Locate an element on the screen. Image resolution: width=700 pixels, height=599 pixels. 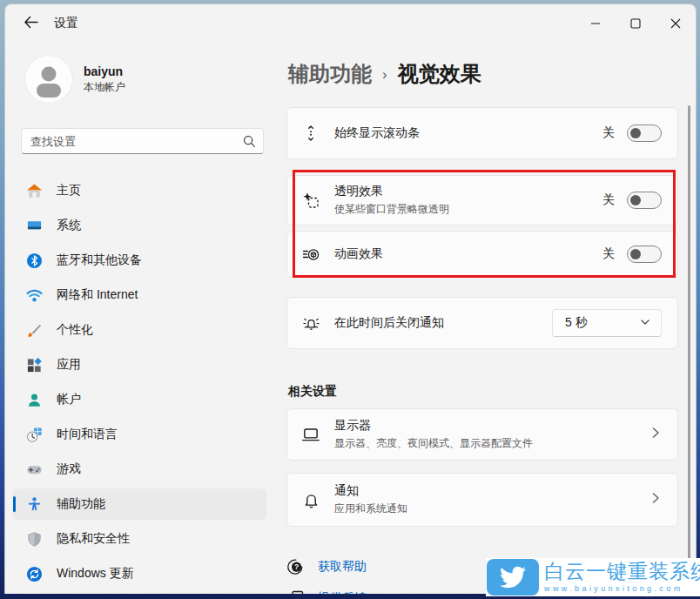
display-icon is located at coordinates (311, 434).